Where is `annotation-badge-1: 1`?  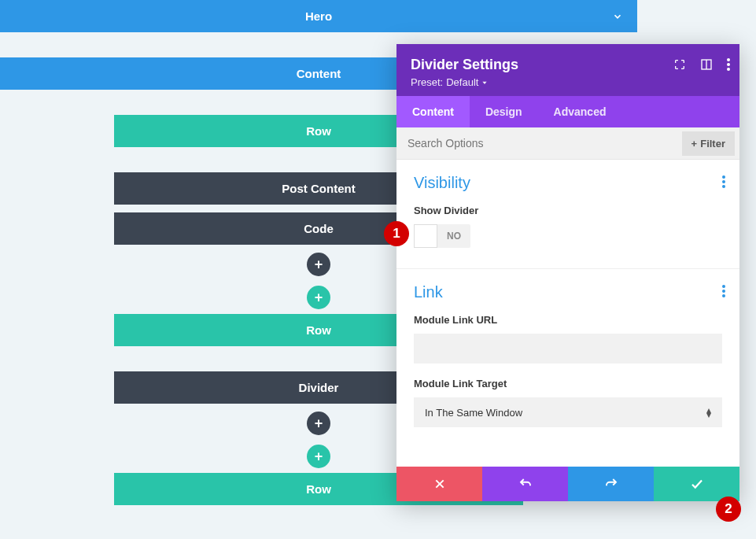
annotation-badge-1: 1 is located at coordinates (396, 234).